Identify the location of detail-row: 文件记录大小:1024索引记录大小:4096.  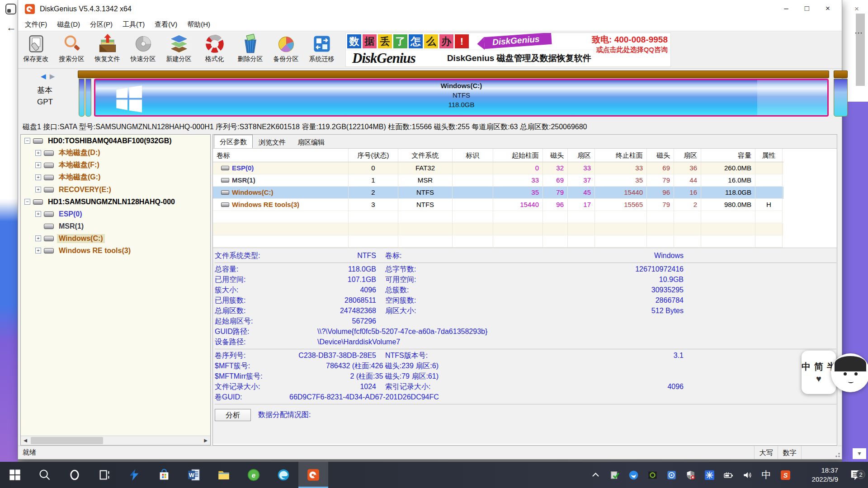
(526, 387).